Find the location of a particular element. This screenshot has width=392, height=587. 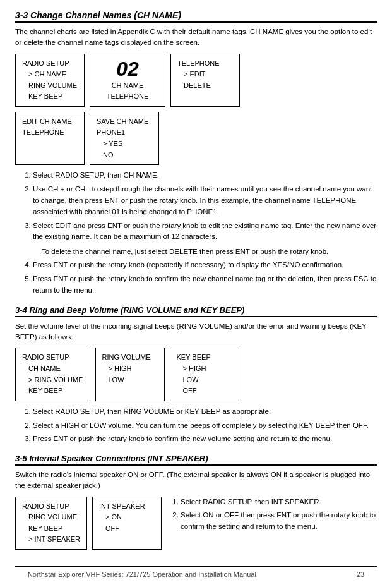

section33-steps-cont: Press ENT or push the rotary knob (repea… is located at coordinates (205, 278).